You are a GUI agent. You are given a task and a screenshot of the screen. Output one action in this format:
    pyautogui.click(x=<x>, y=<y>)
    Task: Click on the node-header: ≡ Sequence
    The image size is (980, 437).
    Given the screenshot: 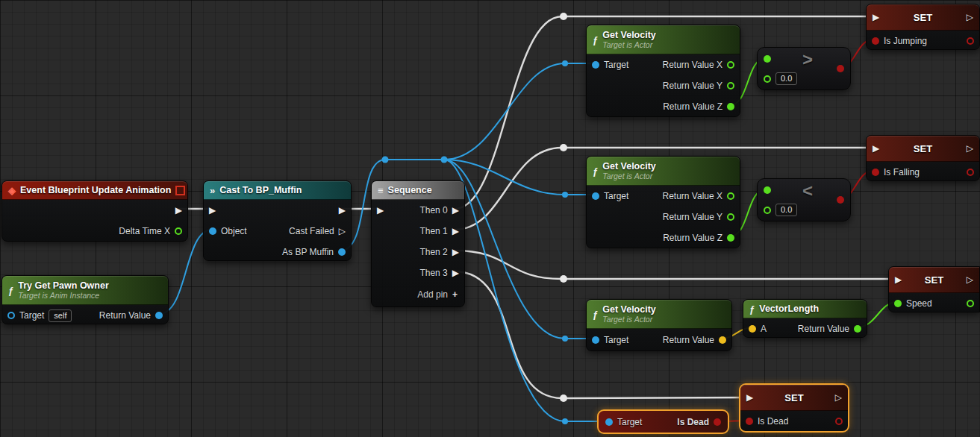 What is the action you would take?
    pyautogui.click(x=418, y=191)
    